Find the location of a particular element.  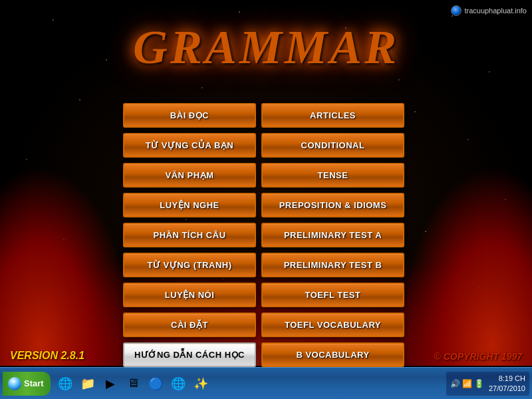

menu-btn-tense: TENSE is located at coordinates (332, 176).